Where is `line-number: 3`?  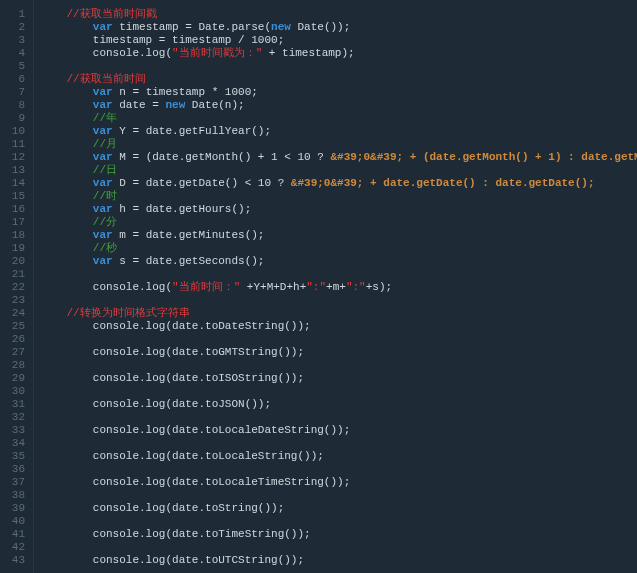 line-number: 3 is located at coordinates (16, 40).